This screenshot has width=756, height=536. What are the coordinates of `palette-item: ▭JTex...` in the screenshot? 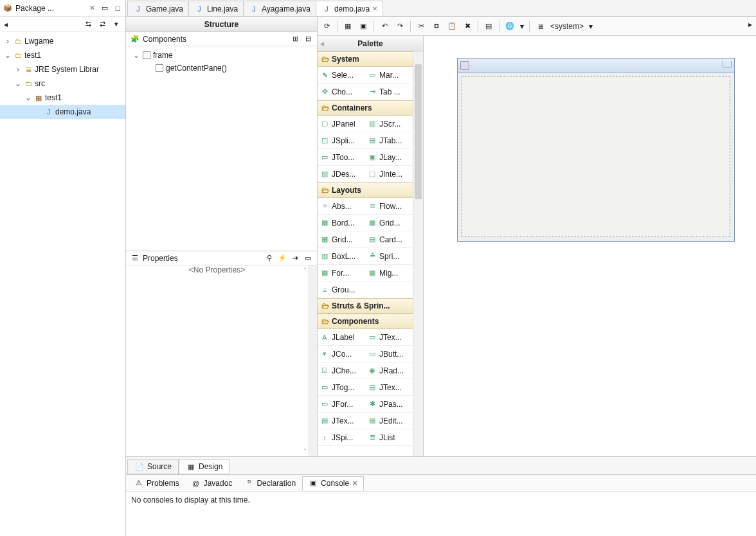 It's located at (389, 337).